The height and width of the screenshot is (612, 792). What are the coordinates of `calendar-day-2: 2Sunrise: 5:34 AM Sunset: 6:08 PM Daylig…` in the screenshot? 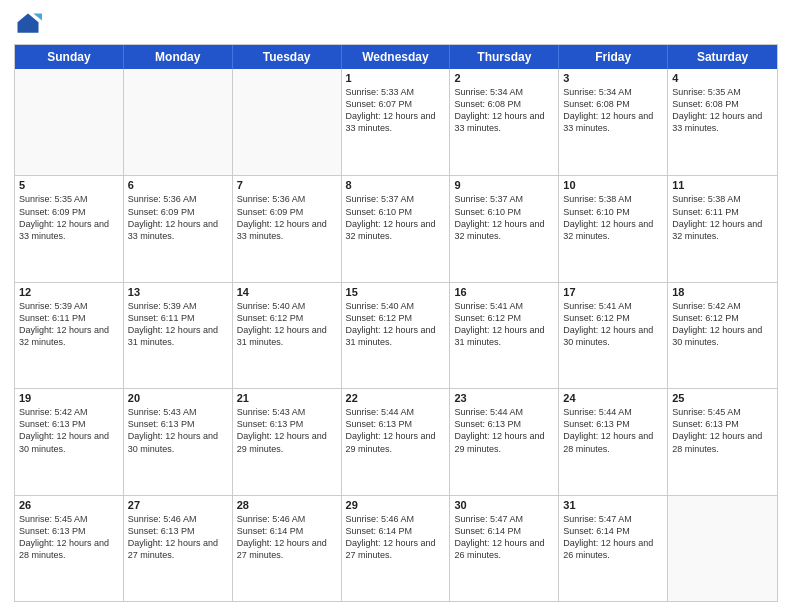 It's located at (504, 122).